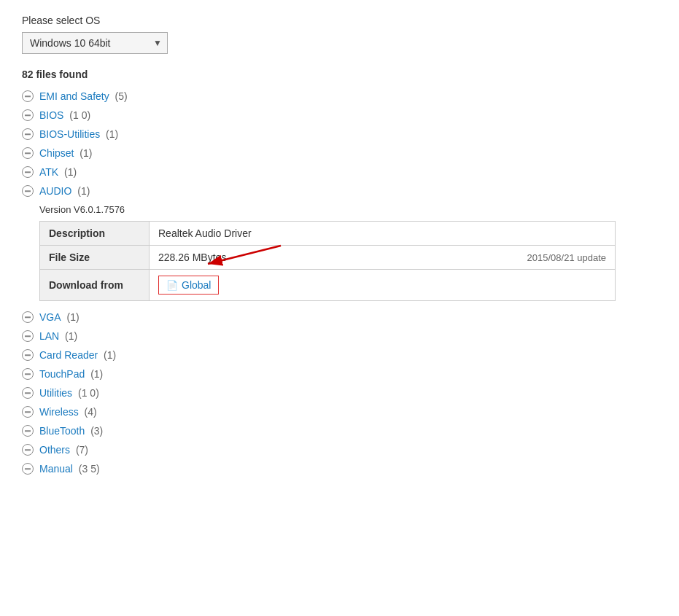  What do you see at coordinates (28, 355) in the screenshot?
I see `collapse-icon-cardreader` at bounding box center [28, 355].